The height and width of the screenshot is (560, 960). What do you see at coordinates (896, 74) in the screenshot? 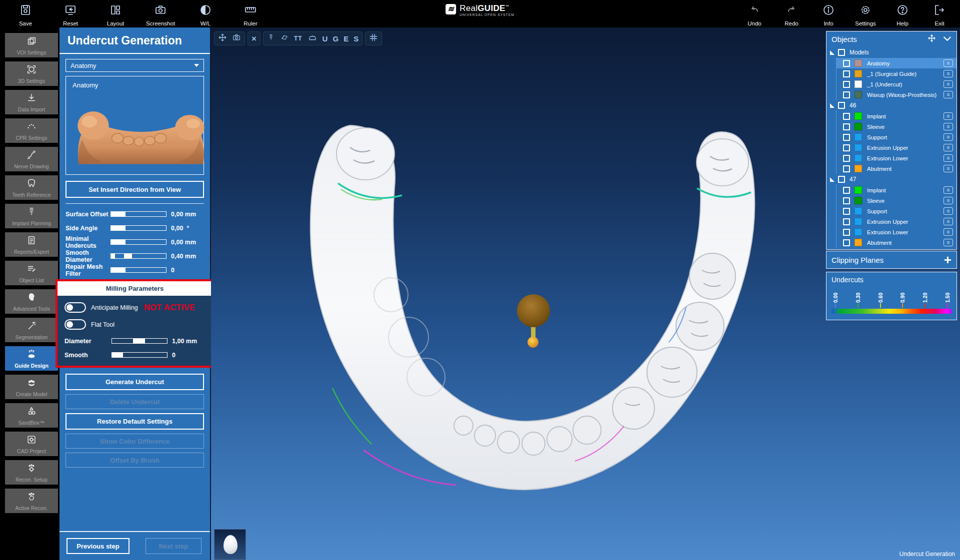
I see `object-row: _1 (Surgical Guide) ≡` at bounding box center [896, 74].